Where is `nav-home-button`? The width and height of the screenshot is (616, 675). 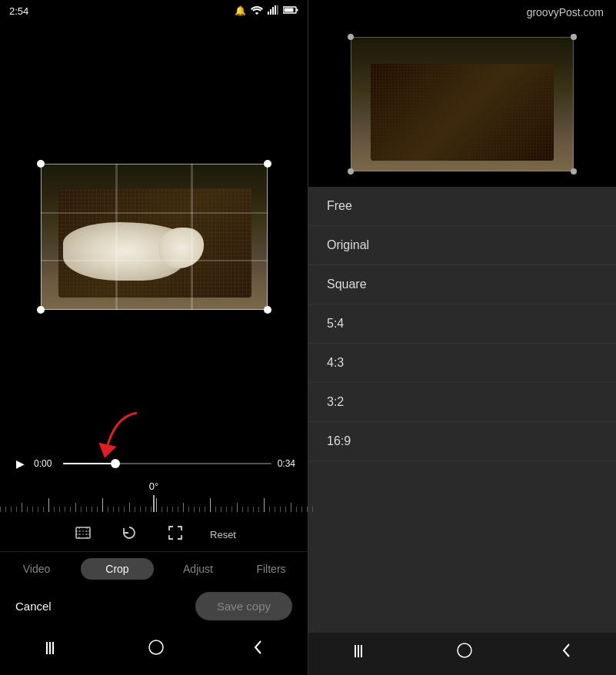
nav-home-button is located at coordinates (156, 649).